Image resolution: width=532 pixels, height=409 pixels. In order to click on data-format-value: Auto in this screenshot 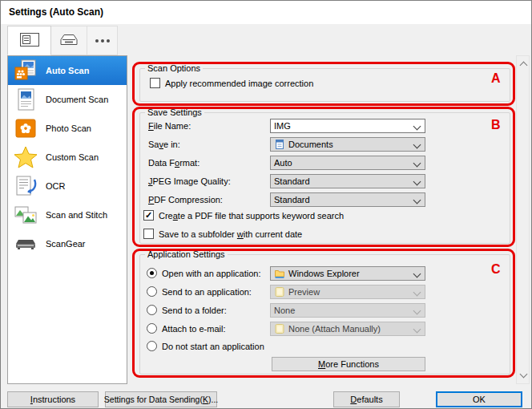, I will do `click(284, 163)`.